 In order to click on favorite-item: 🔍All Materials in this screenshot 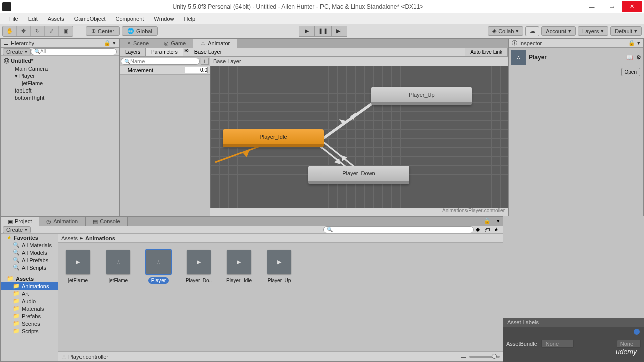, I will do `click(29, 245)`.